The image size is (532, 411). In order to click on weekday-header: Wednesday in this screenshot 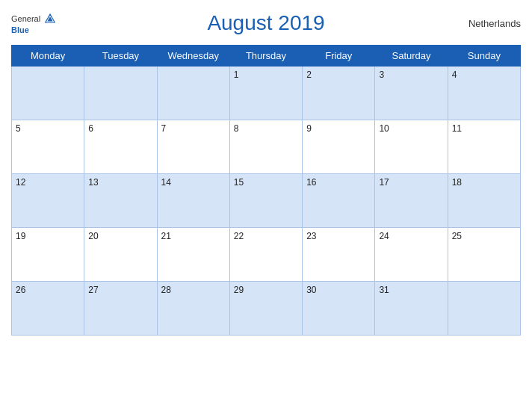, I will do `click(193, 56)`.